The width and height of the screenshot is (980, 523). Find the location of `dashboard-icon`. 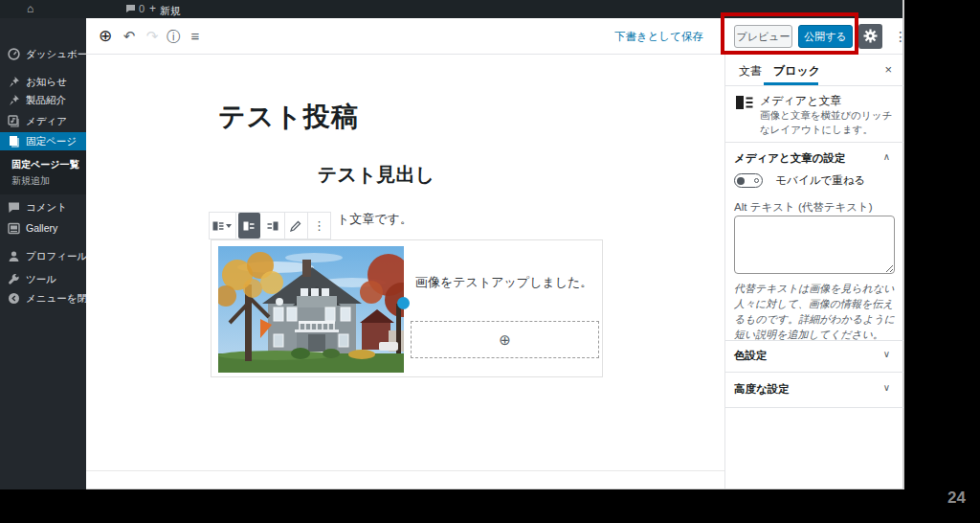

dashboard-icon is located at coordinates (13, 54).